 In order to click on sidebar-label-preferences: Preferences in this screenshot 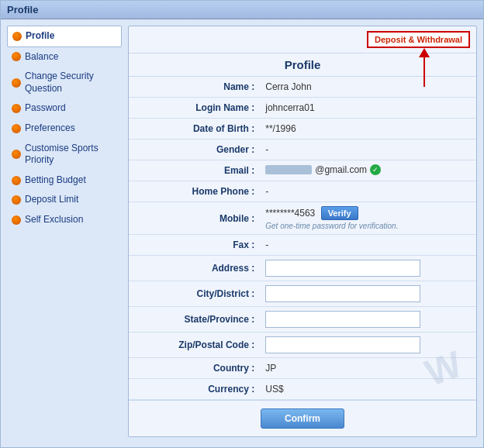, I will do `click(50, 129)`.